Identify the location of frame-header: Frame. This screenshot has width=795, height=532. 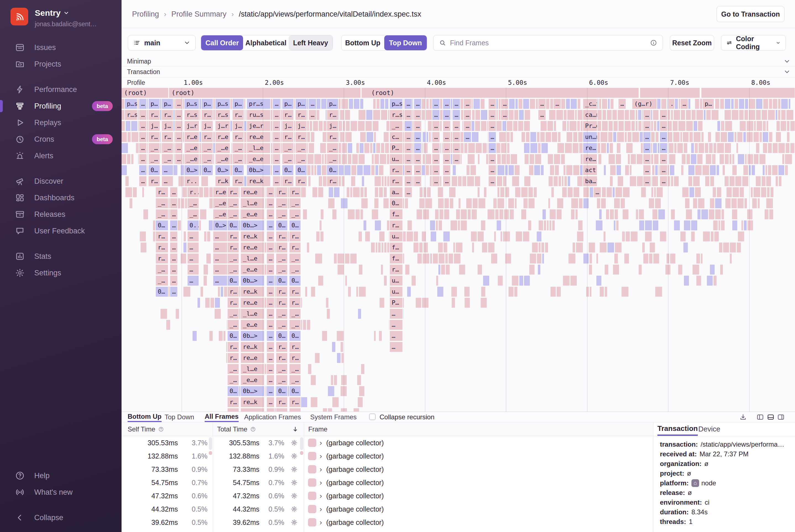
(318, 429).